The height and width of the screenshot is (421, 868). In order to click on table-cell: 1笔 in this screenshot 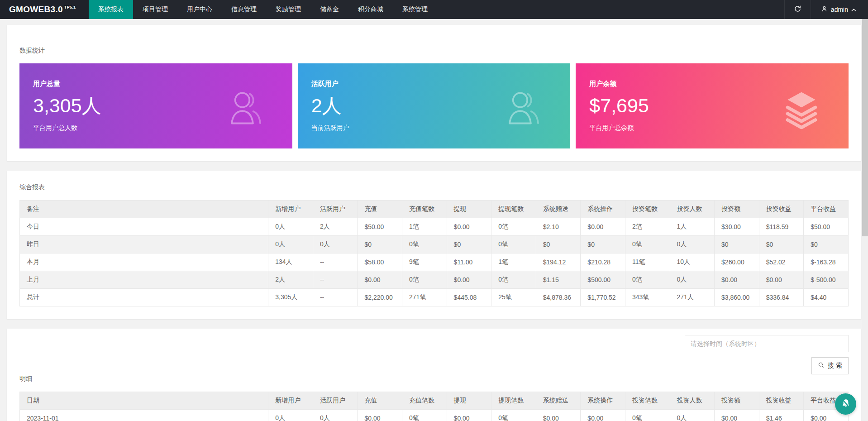, I will do `click(424, 227)`.